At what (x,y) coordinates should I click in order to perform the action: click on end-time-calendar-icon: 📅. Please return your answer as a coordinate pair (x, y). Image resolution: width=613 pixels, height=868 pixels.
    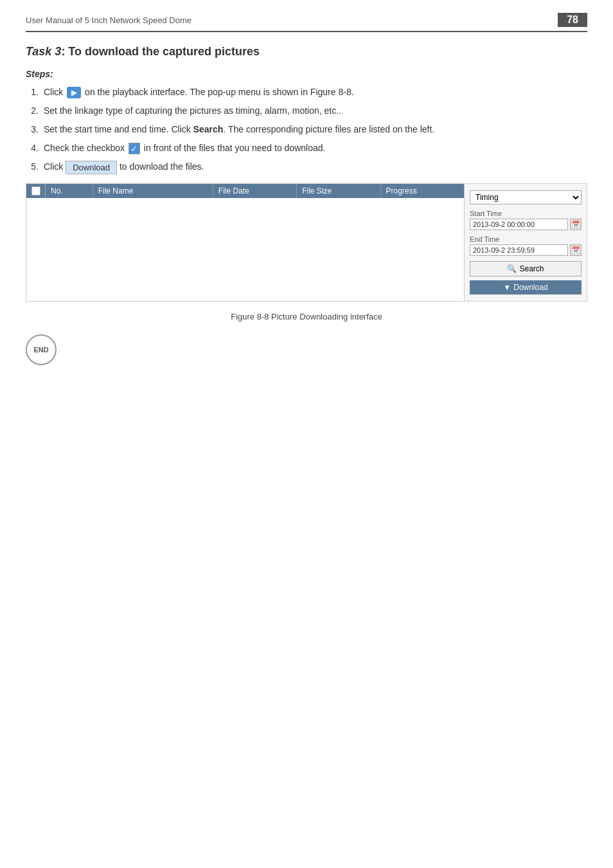
    Looking at the image, I should click on (576, 250).